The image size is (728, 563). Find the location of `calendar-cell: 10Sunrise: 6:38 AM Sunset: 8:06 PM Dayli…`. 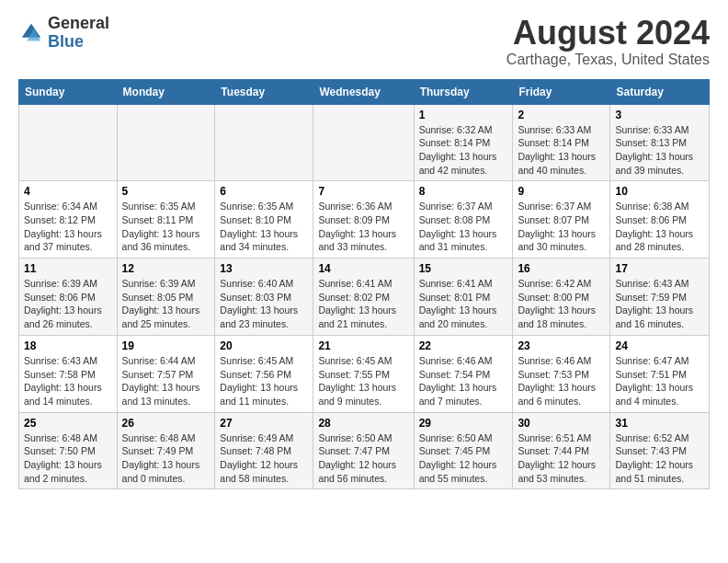

calendar-cell: 10Sunrise: 6:38 AM Sunset: 8:06 PM Dayli… is located at coordinates (660, 220).